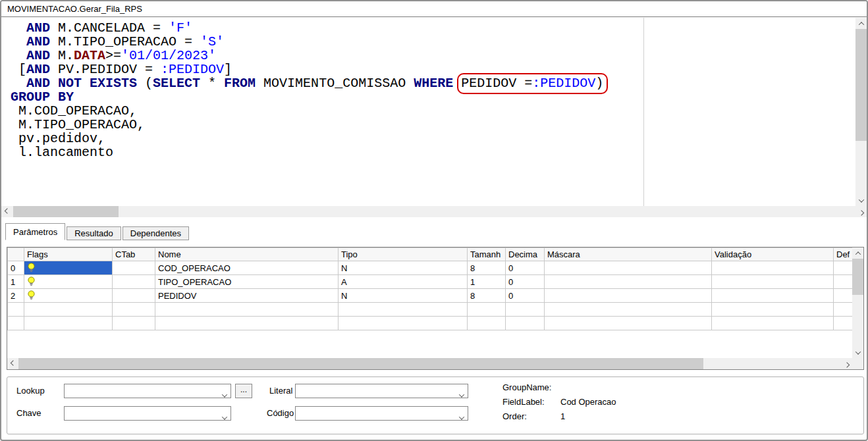  What do you see at coordinates (526, 255) in the screenshot?
I see `grid-header-decima: Decima` at bounding box center [526, 255].